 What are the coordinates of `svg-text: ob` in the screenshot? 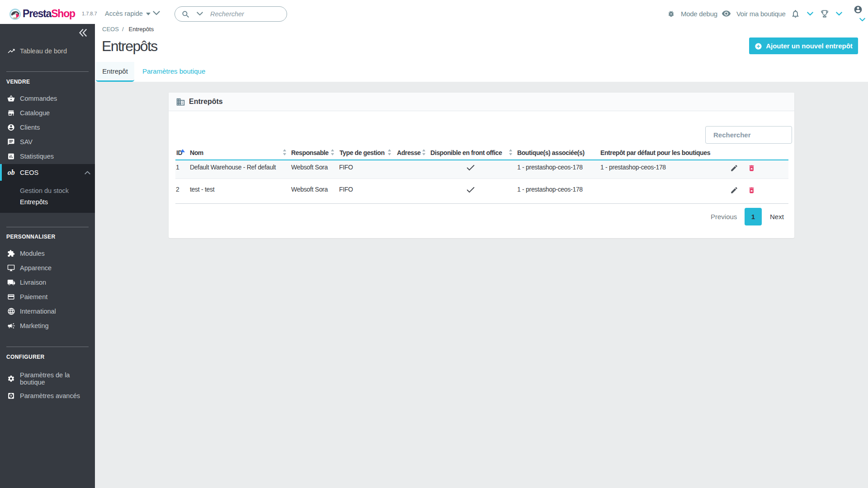 It's located at (11, 173).